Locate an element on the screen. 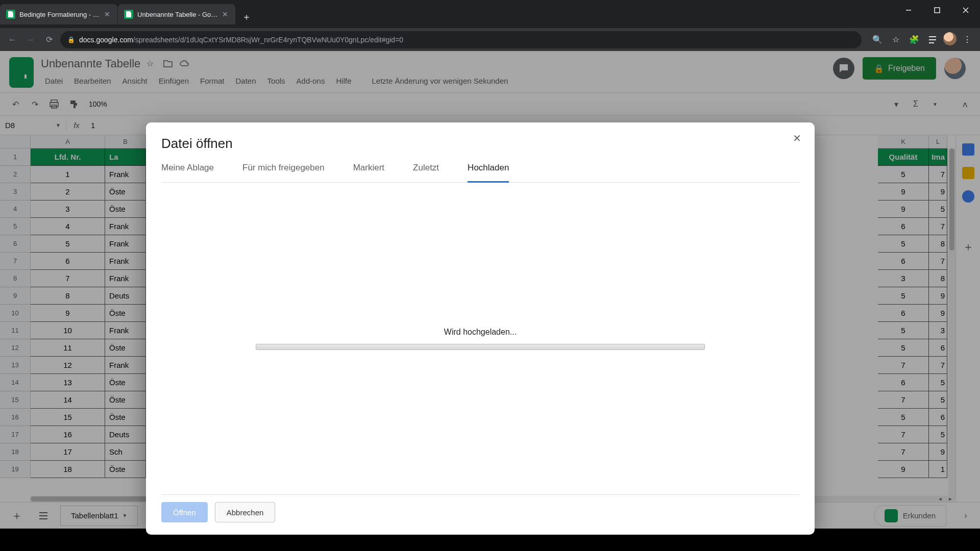 The width and height of the screenshot is (980, 551). dialog-tab: Für mich freigegeben is located at coordinates (284, 172).